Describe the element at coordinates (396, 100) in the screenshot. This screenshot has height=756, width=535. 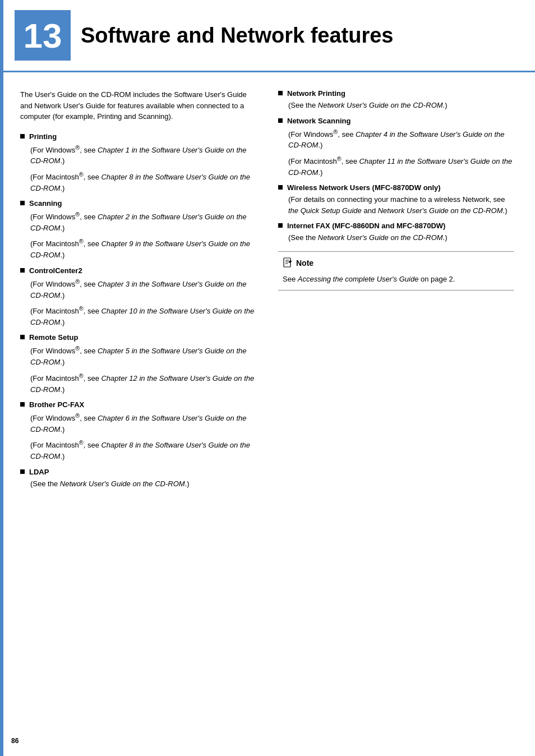
I see `list-item: Network Printing (See the Network User's…` at that location.